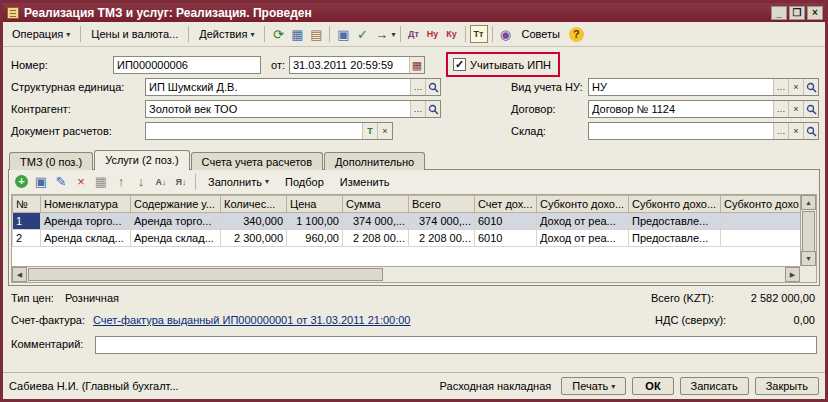 The image size is (828, 402). I want to click on column-header: Счет дох..., so click(506, 204).